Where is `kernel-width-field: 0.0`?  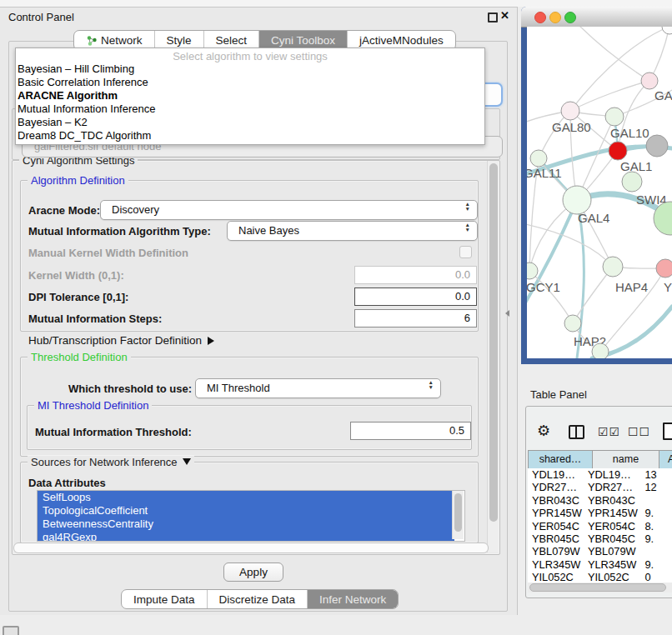 kernel-width-field: 0.0 is located at coordinates (415, 275).